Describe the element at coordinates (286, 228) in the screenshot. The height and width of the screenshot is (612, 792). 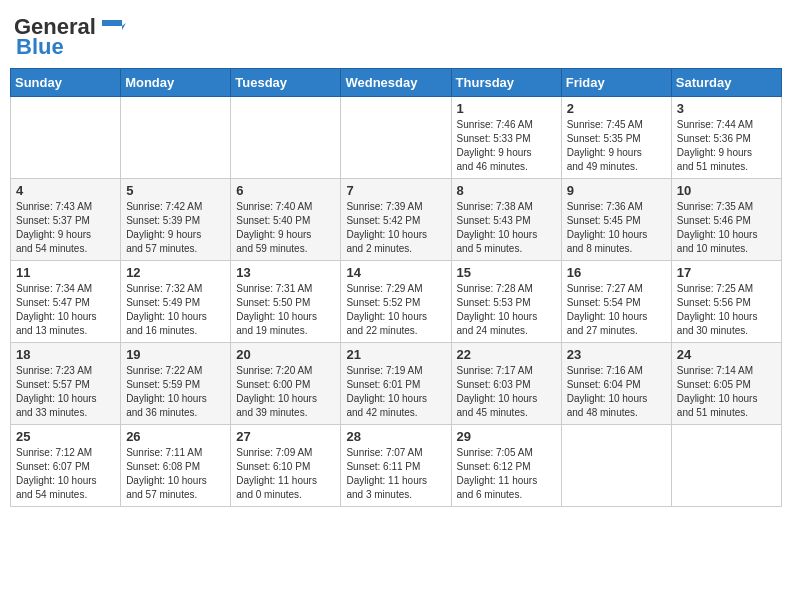
I see `day-info: Sunrise: 7:40 AM Sunset: 5:40 PM Dayligh…` at that location.